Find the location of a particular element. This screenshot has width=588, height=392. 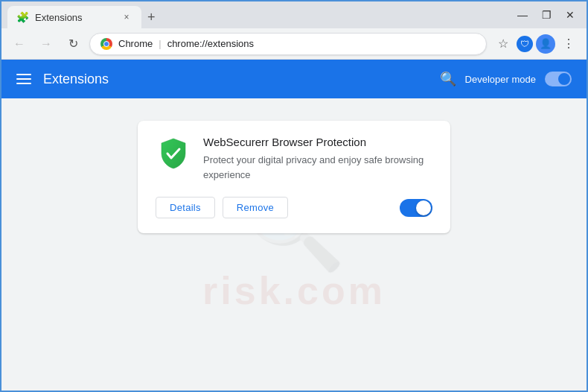

developer-mode-toggle is located at coordinates (558, 79).